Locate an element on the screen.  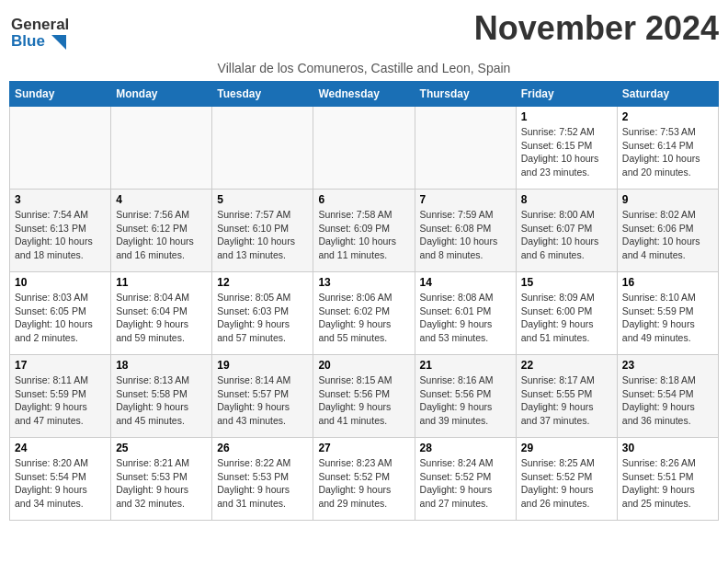
calendar-cell: 27Sunrise: 8:23 AMSunset: 5:52 PMDayligh… is located at coordinates (364, 479).